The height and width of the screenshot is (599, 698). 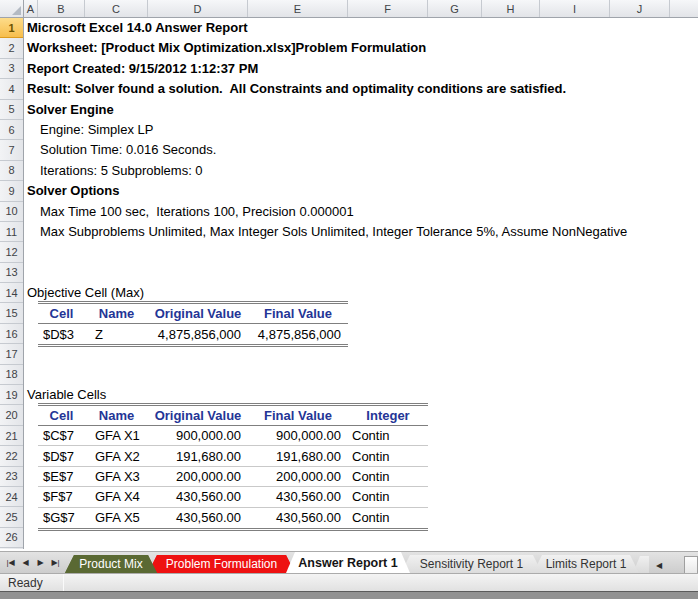 What do you see at coordinates (361, 232) in the screenshot?
I see `sheet-line: Max Subproblems Unlimited, Max Integer S…` at bounding box center [361, 232].